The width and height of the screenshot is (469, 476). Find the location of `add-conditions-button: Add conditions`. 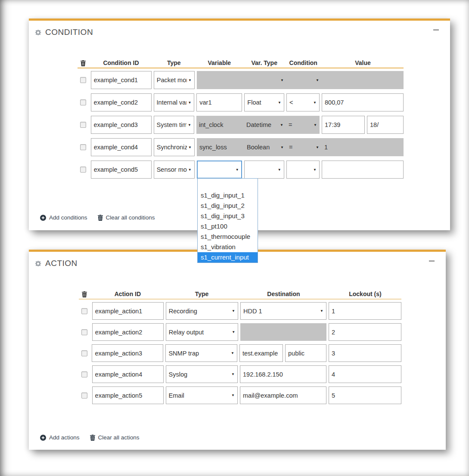

add-conditions-button: Add conditions is located at coordinates (64, 218).